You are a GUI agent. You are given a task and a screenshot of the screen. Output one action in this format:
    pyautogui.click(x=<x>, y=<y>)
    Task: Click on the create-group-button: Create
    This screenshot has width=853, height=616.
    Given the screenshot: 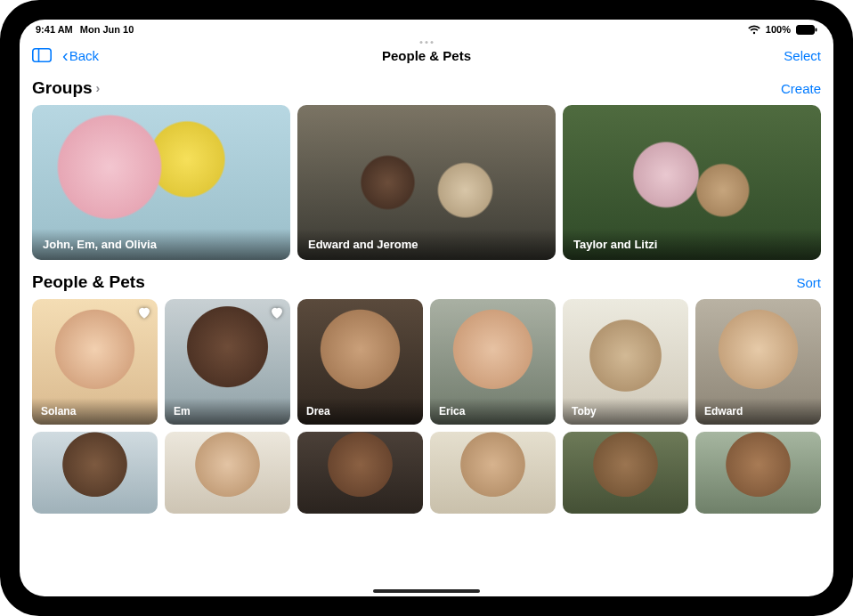 What is the action you would take?
    pyautogui.click(x=801, y=89)
    